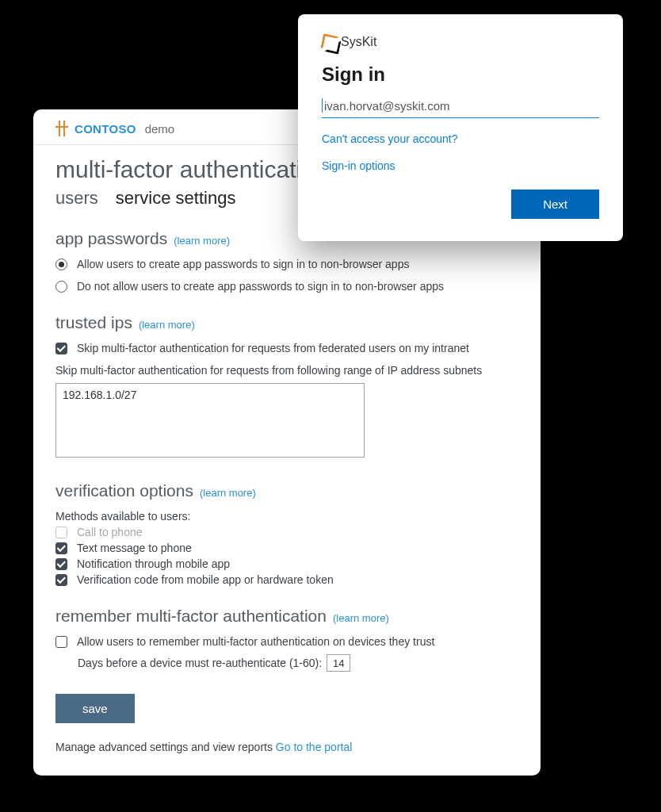 The height and width of the screenshot is (812, 661). What do you see at coordinates (94, 323) in the screenshot?
I see `section-title-text: trusted ips` at bounding box center [94, 323].